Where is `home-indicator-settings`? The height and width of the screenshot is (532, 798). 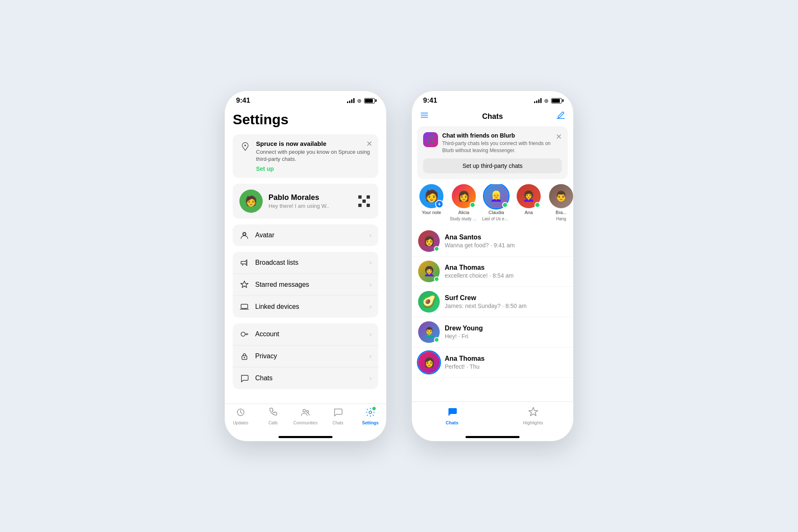 home-indicator-settings is located at coordinates (305, 437).